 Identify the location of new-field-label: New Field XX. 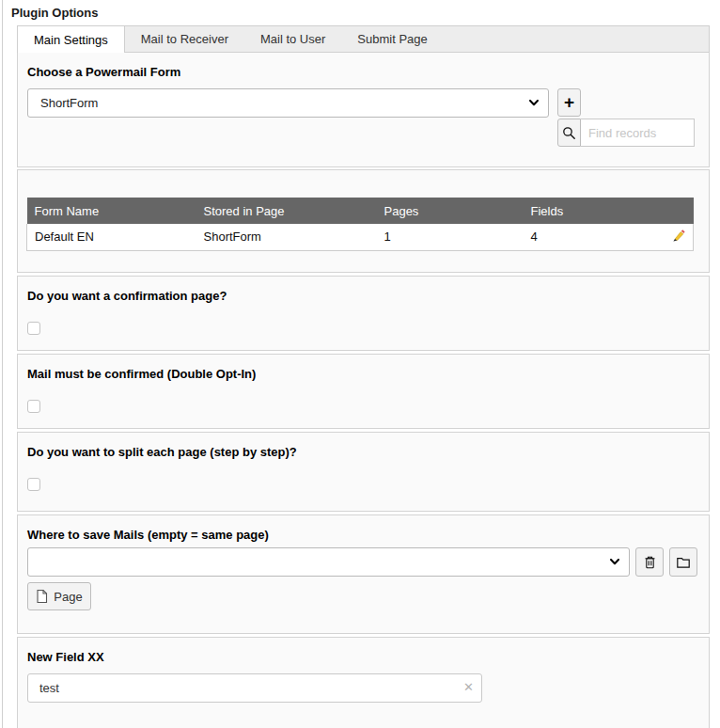
(363, 660).